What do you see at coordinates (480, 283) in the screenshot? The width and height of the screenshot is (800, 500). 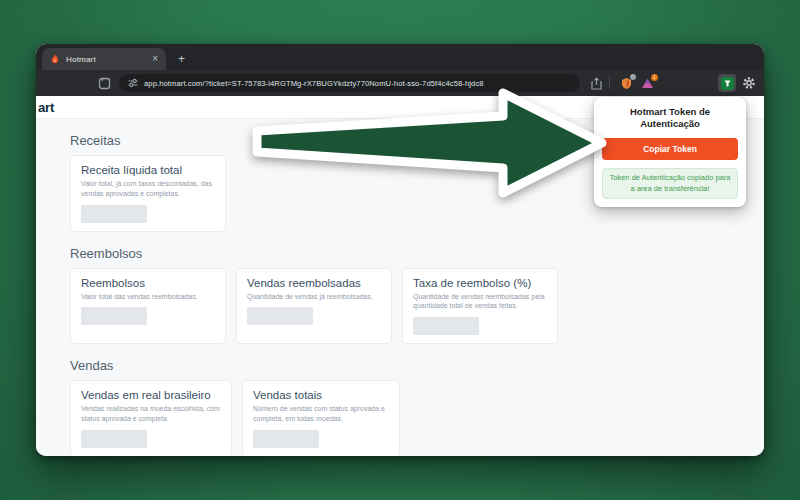 I see `card-title: Taxa de reembolso (%)` at bounding box center [480, 283].